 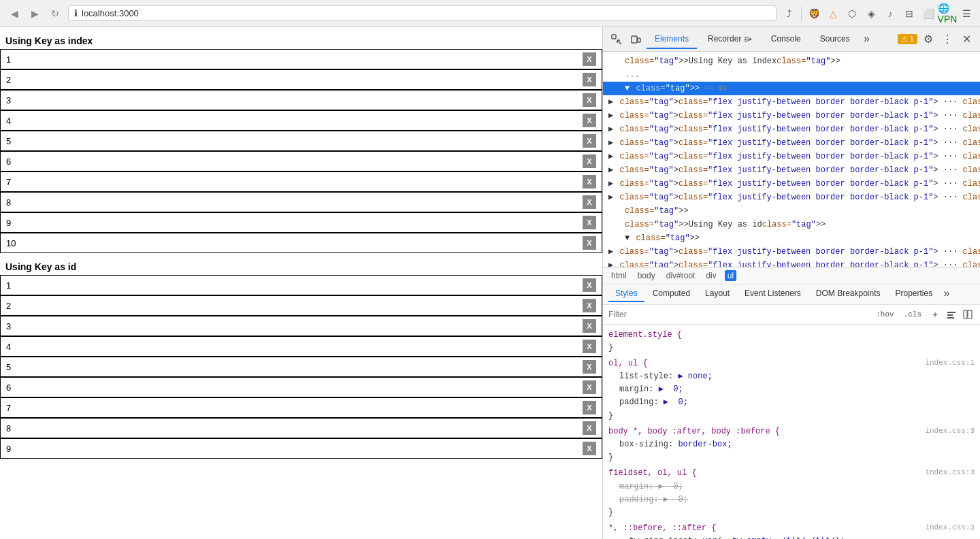 What do you see at coordinates (947, 294) in the screenshot?
I see `sub-tab-more: »` at bounding box center [947, 294].